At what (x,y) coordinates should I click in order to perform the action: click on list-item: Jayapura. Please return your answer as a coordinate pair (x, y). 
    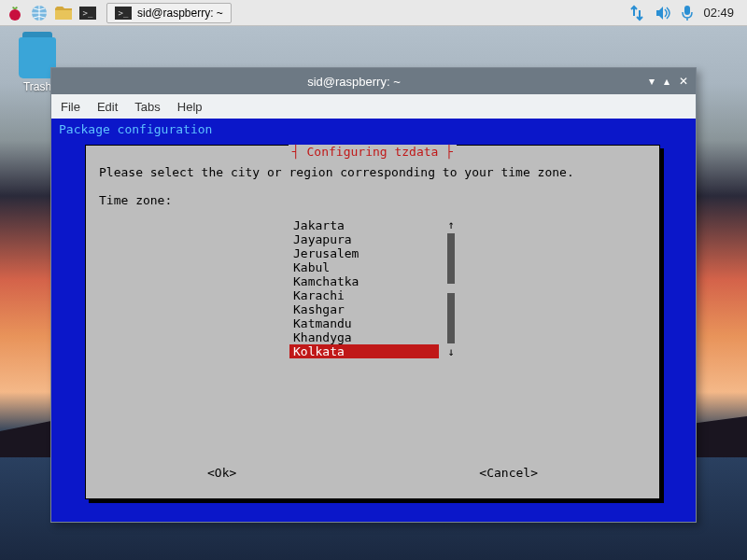
    Looking at the image, I should click on (364, 239).